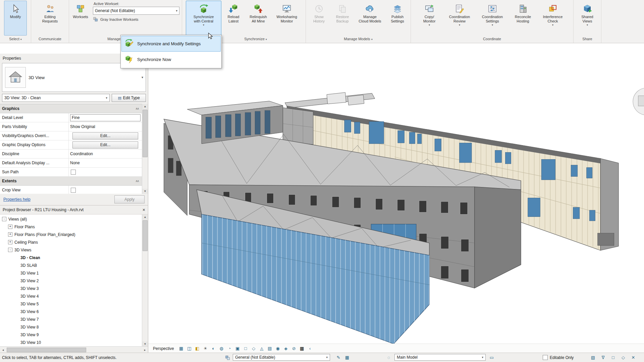 The width and height of the screenshot is (644, 362). I want to click on discipline-value: Coordination, so click(82, 154).